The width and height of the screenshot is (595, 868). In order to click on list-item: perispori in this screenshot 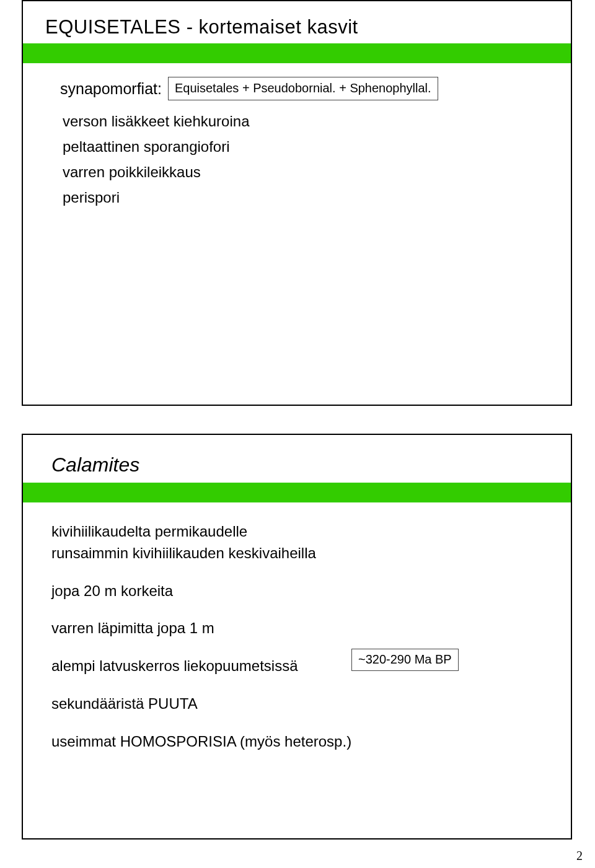, I will do `click(306, 197)`.